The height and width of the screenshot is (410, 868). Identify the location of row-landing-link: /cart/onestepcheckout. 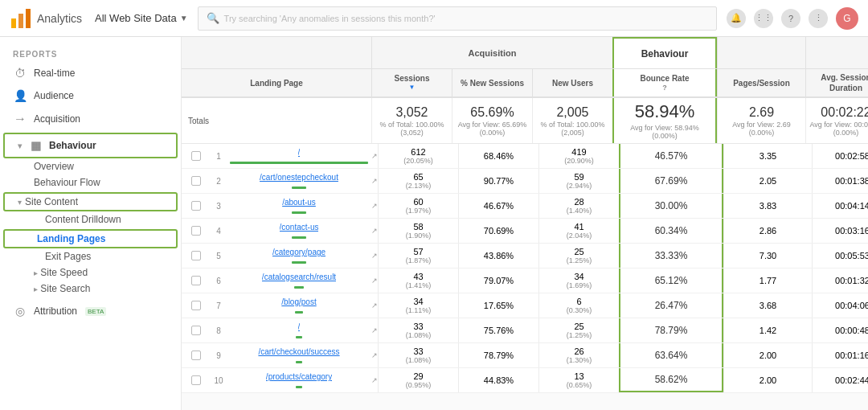
(299, 177).